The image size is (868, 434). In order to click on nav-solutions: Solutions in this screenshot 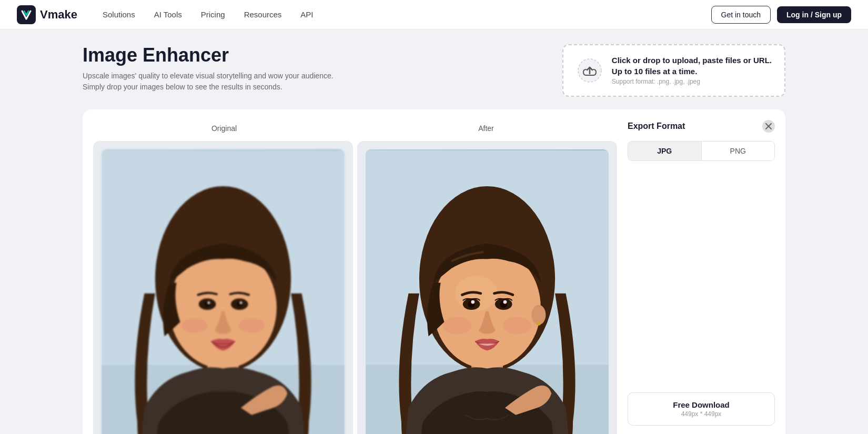, I will do `click(119, 15)`.